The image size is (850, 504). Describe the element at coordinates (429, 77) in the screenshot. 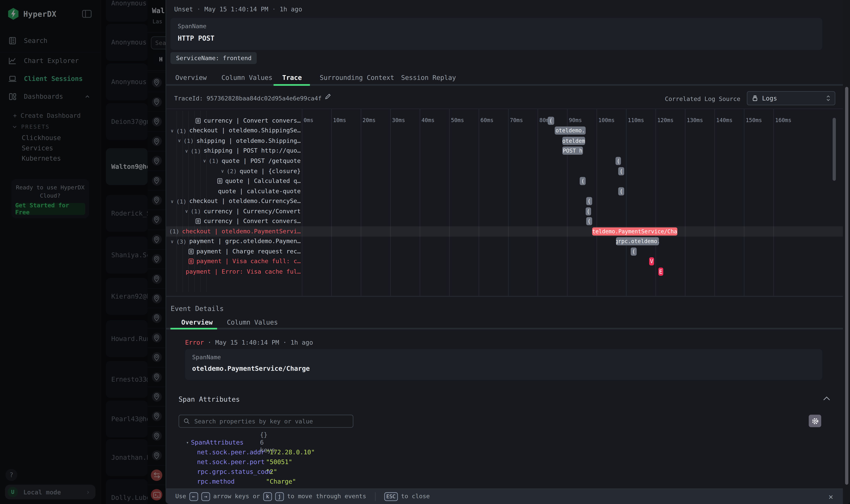

I see `tab-session-replay: Session Replay` at that location.